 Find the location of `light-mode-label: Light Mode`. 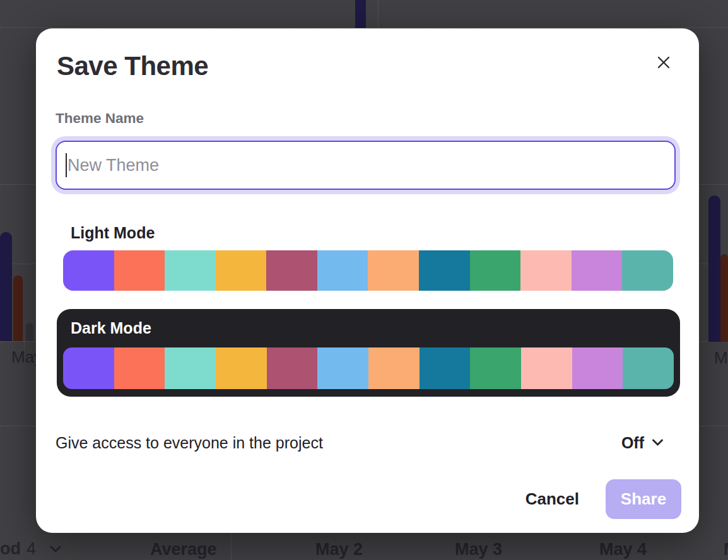

light-mode-label: Light Mode is located at coordinates (112, 233).